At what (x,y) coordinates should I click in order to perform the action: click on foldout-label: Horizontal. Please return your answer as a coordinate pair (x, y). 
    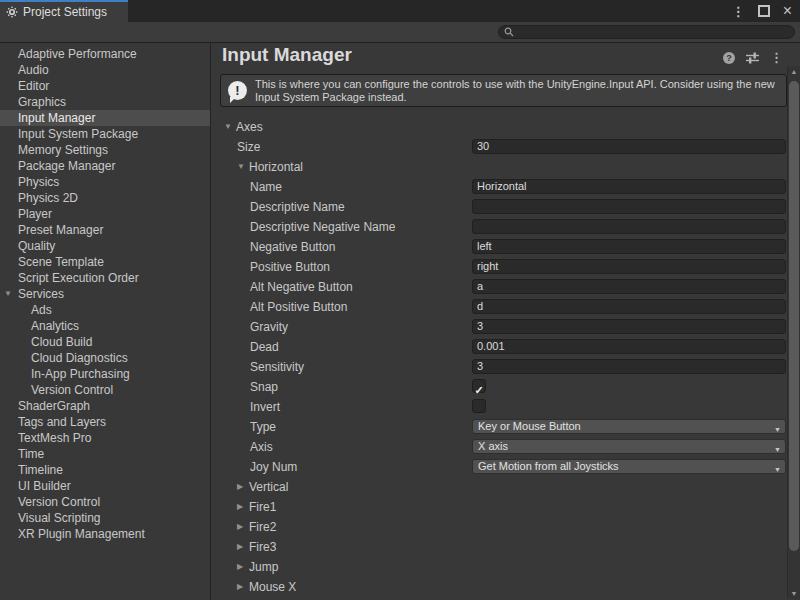
    Looking at the image, I should click on (276, 167).